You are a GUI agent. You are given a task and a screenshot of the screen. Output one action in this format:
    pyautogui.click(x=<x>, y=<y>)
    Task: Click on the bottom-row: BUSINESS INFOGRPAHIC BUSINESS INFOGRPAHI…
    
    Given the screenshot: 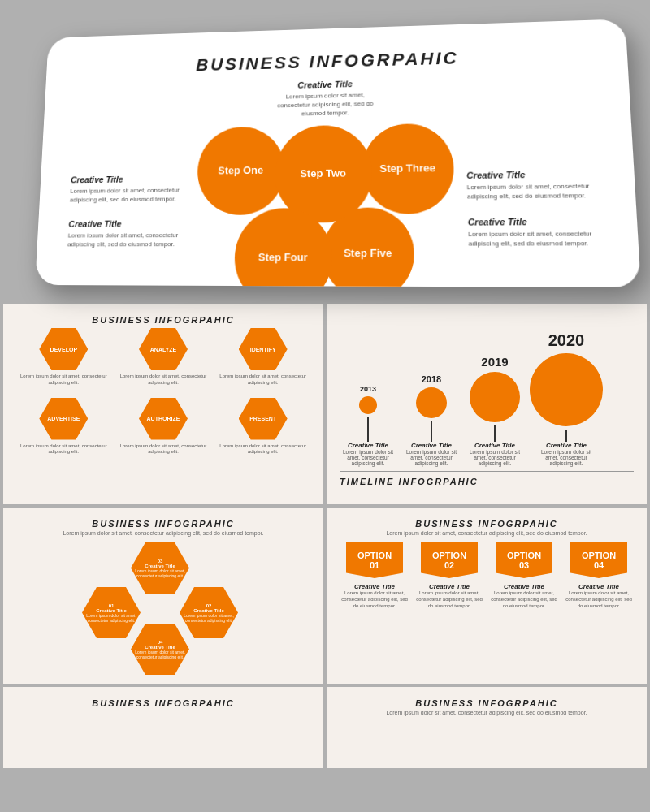 What is the action you would take?
    pyautogui.click(x=325, y=729)
    